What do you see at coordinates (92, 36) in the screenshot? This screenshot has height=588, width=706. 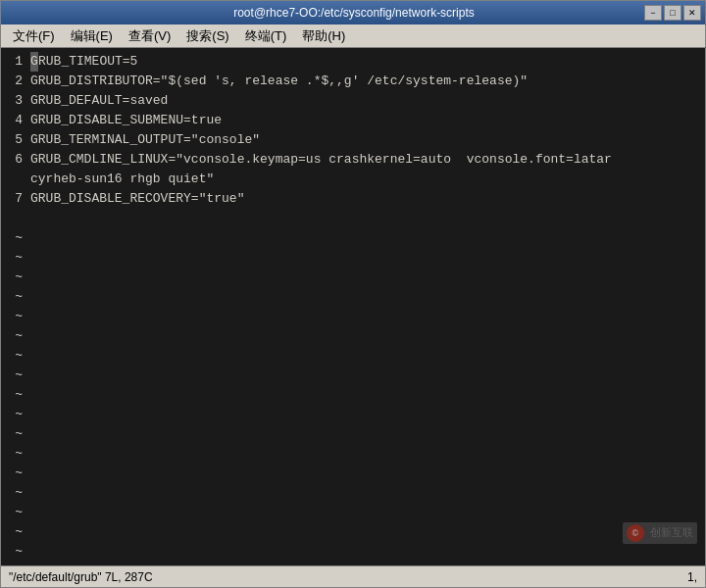 I see `menu-edit: 编辑(E)` at bounding box center [92, 36].